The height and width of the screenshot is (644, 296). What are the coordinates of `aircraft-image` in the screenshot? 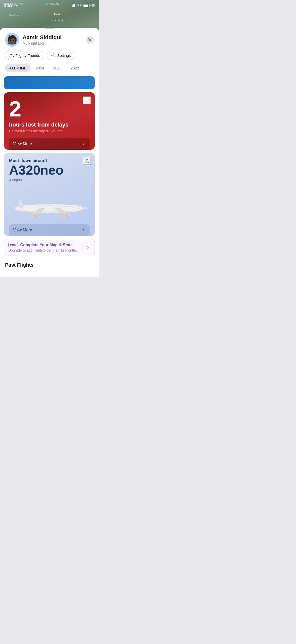 It's located at (49, 204).